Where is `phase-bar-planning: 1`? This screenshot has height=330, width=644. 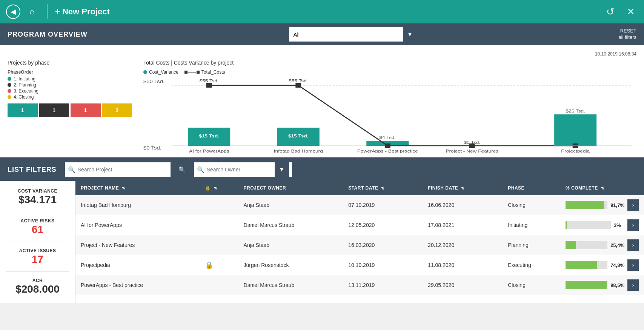 phase-bar-planning: 1 is located at coordinates (54, 110).